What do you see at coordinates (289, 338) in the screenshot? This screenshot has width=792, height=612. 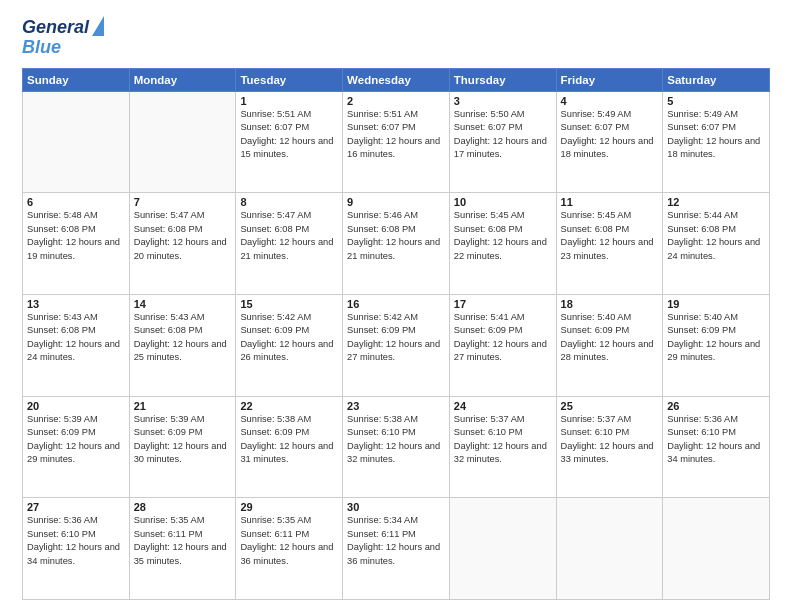 I see `sun-info: Sunrise: 5:42 AMSunset: 6:09 PMDaylight:…` at bounding box center [289, 338].